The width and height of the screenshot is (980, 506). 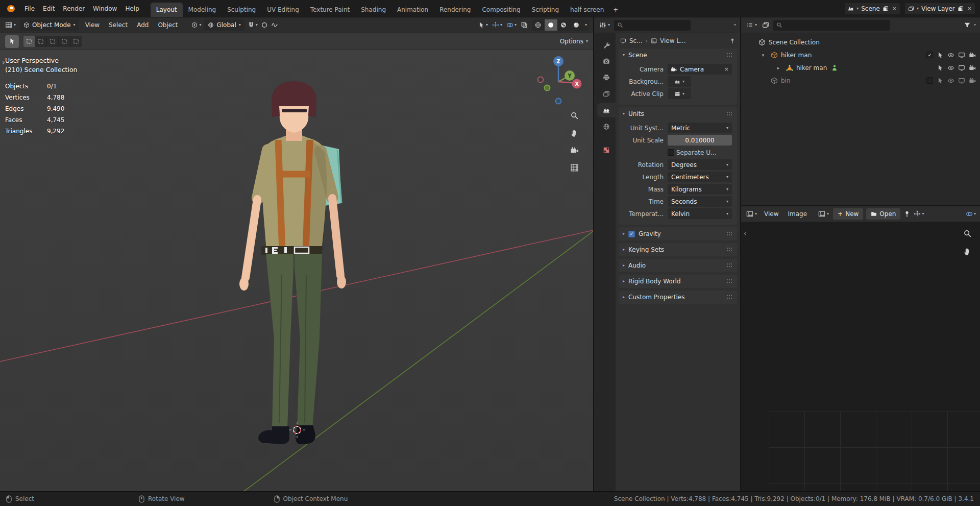 I want to click on hide-eye-icon, so click(x=951, y=55).